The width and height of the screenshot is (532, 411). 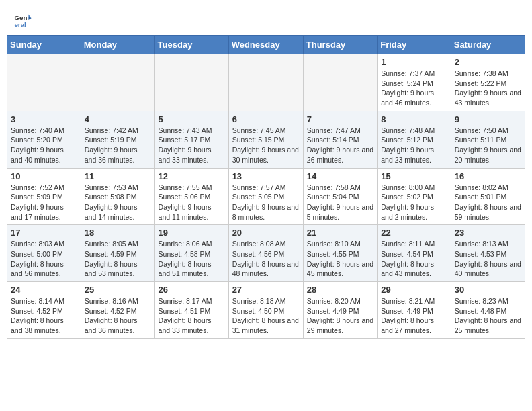 I want to click on calendar-cell: 24Sunrise: 8:14 AM Sunset: 4:52 PM Dayli…, so click(x=44, y=310).